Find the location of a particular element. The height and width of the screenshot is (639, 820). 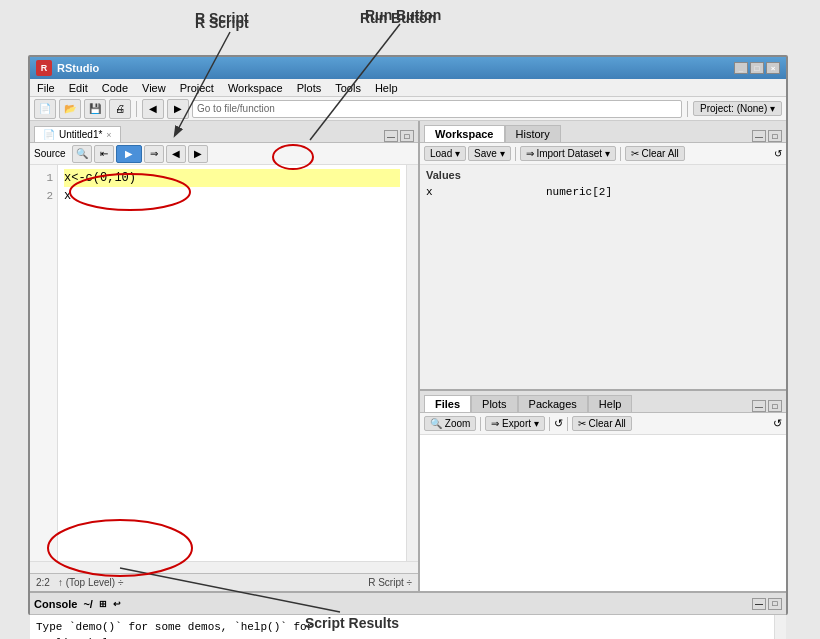

nav-prev-btn: ◀ is located at coordinates (176, 154).